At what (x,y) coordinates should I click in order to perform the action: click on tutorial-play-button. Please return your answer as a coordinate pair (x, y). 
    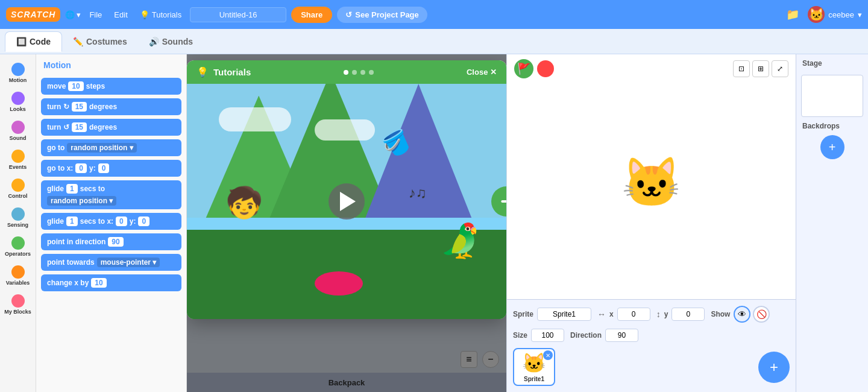
    Looking at the image, I should click on (347, 201).